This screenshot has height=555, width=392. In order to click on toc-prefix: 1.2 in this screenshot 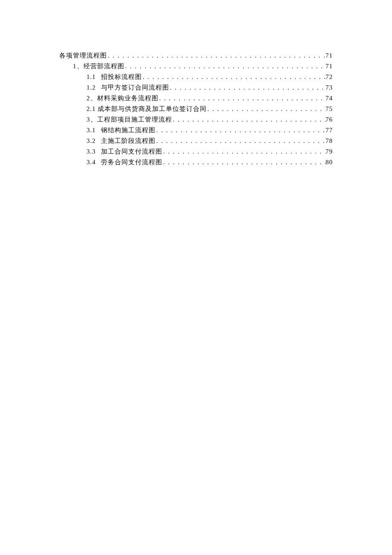, I will do `click(91, 88)`.